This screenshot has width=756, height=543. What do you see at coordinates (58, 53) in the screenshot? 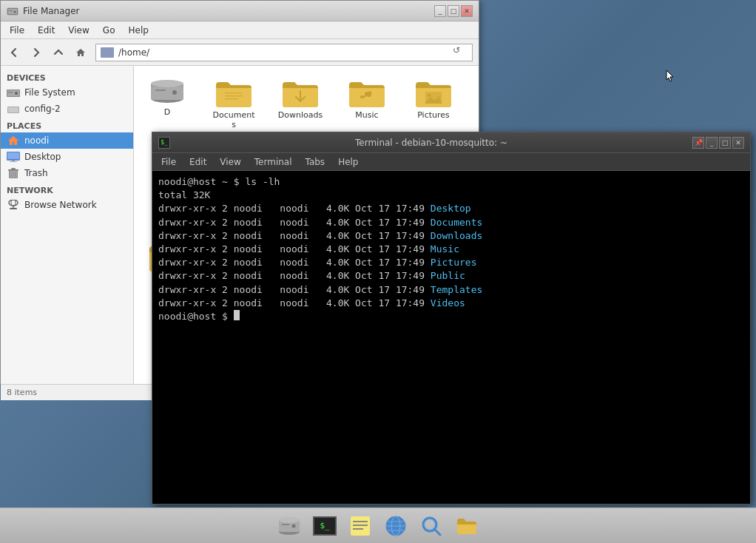
I see `up-icon` at bounding box center [58, 53].